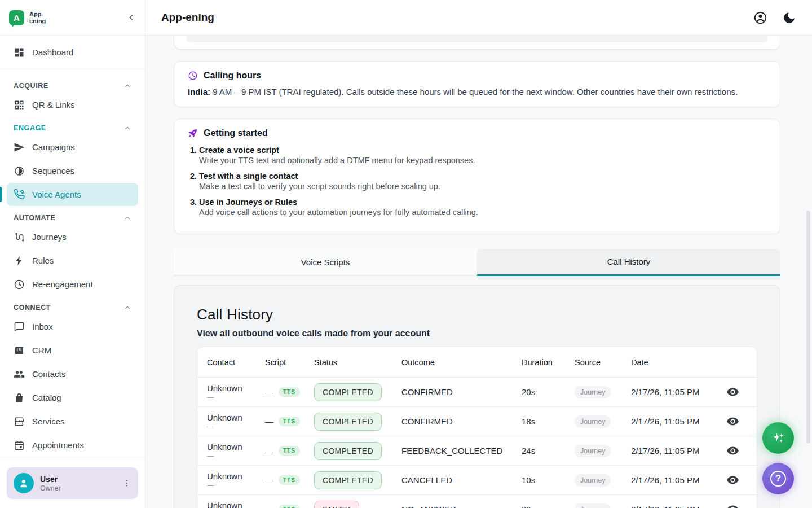 The height and width of the screenshot is (508, 812). I want to click on ai-assistant-button, so click(778, 438).